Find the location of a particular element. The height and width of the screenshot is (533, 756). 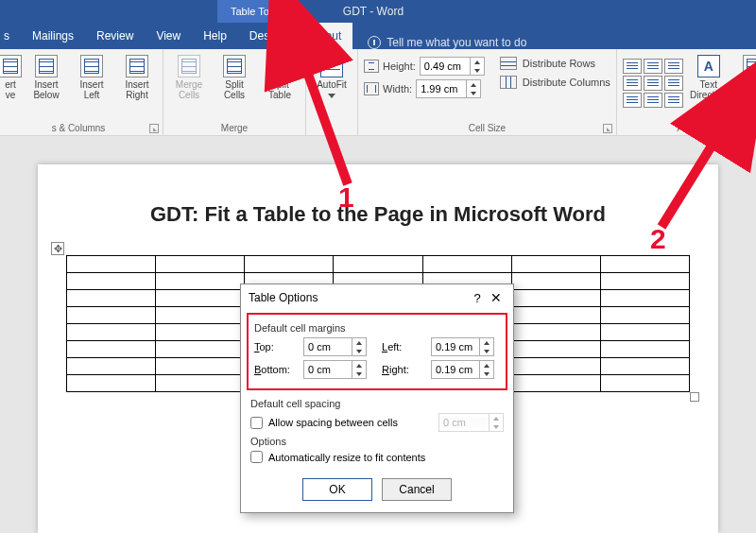

height-input is located at coordinates (445, 66).